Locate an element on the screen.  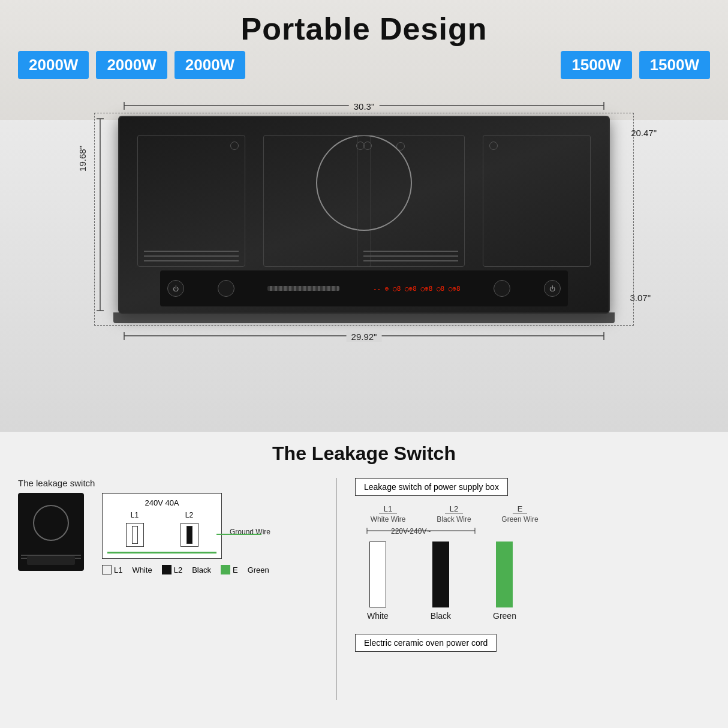
wiring-l1-label: L1 is located at coordinates (134, 515).